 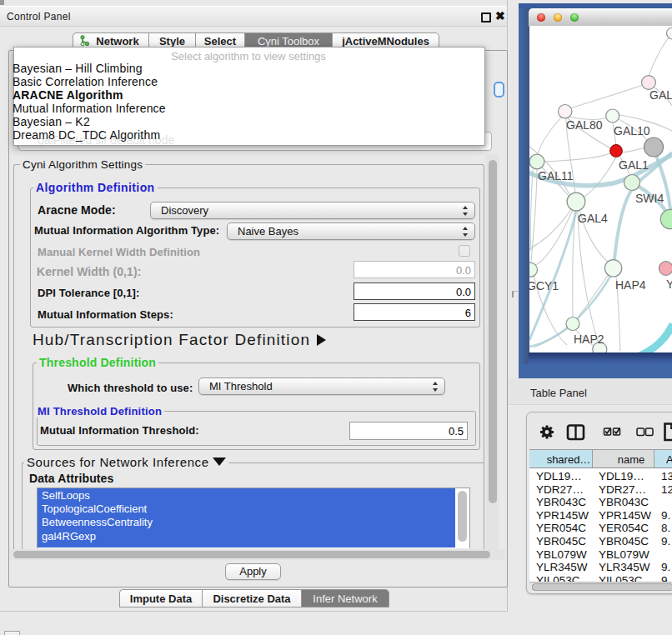 What do you see at coordinates (660, 95) in the screenshot?
I see `svg-text: GAL` at bounding box center [660, 95].